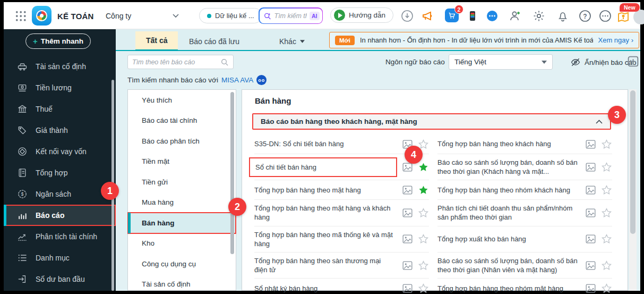 The height and width of the screenshot is (294, 644). What do you see at coordinates (59, 88) in the screenshot?
I see `sidebar-item-2: Tiền lương` at bounding box center [59, 88].